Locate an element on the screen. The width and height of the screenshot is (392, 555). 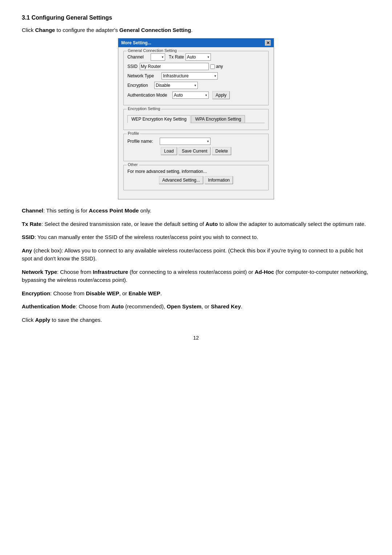
txrate-desc-bold: Tx Rate is located at coordinates (32, 224).